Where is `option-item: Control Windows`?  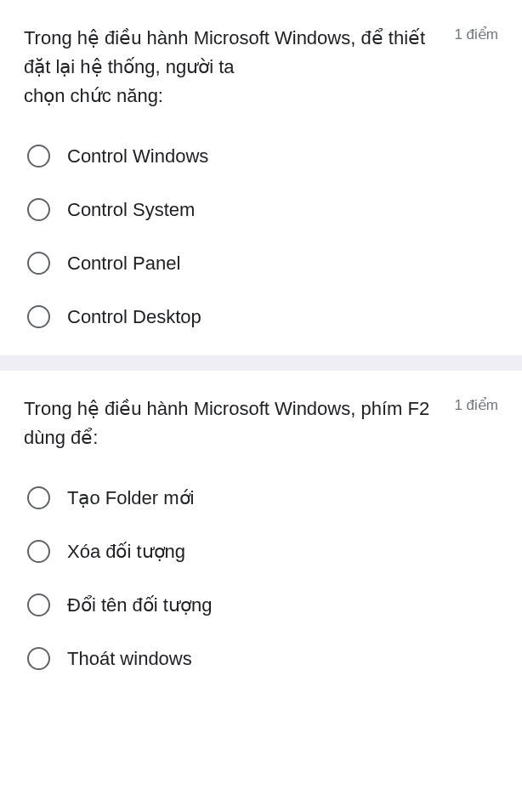
option-item: Control Windows is located at coordinates (263, 156).